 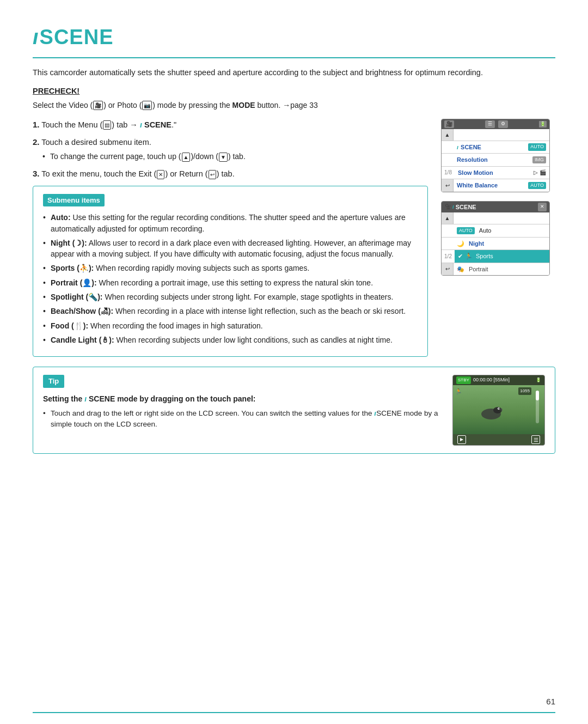 I want to click on up-icon: ▲, so click(x=186, y=157).